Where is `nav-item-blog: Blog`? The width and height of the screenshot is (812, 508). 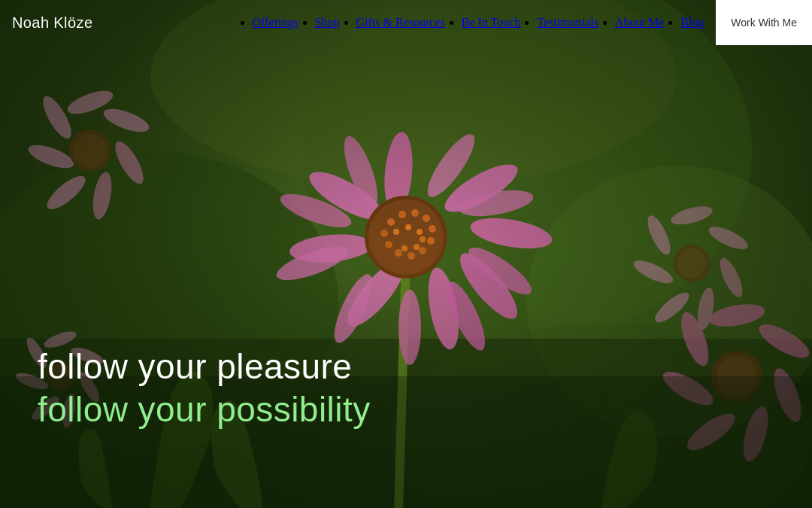
nav-item-blog: Blog is located at coordinates (692, 23).